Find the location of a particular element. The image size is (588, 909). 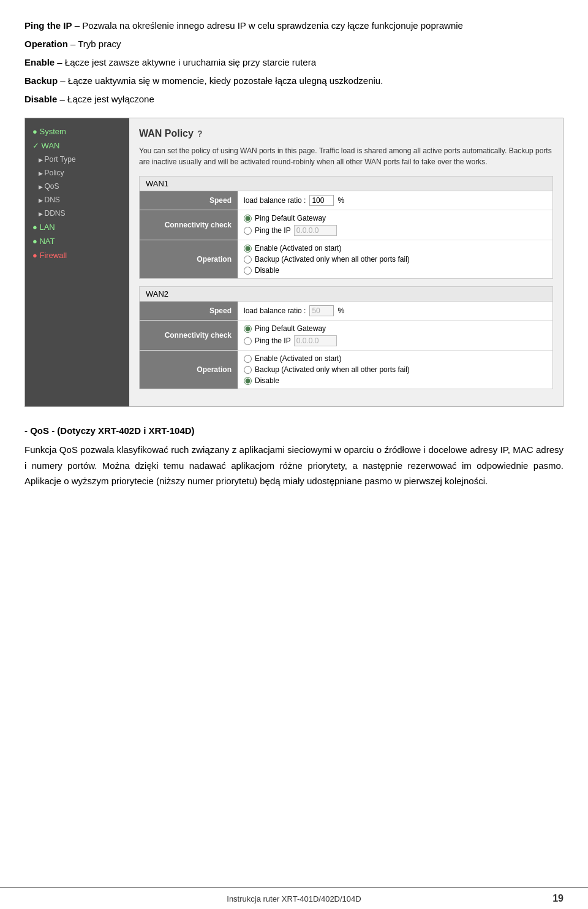

wan2-backup-row: Backup (Activated only when all other po… is located at coordinates (395, 370).